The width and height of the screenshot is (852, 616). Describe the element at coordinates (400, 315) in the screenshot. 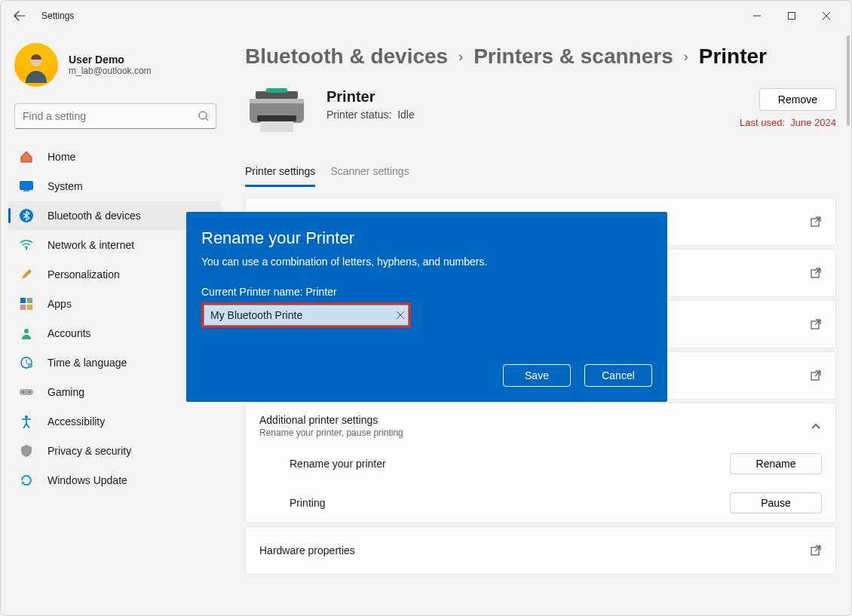

I see `clear-input-button` at that location.